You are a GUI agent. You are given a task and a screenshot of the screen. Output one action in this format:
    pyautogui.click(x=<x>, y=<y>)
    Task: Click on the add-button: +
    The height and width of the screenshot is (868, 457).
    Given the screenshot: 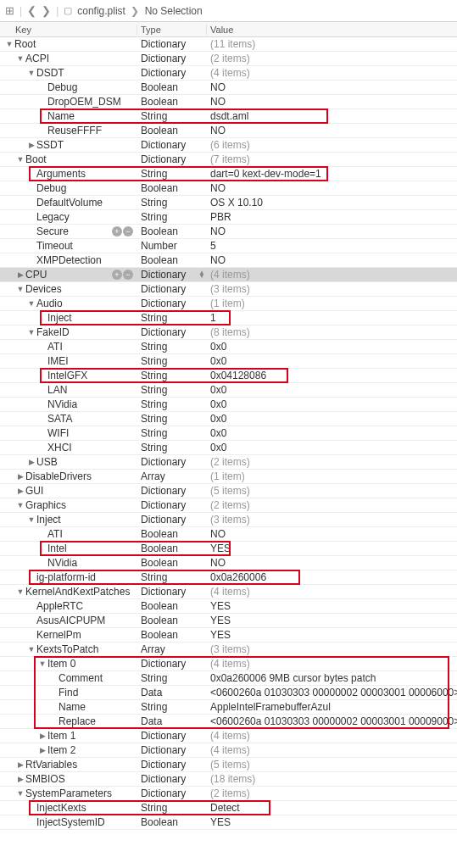 What is the action you would take?
    pyautogui.click(x=117, y=231)
    